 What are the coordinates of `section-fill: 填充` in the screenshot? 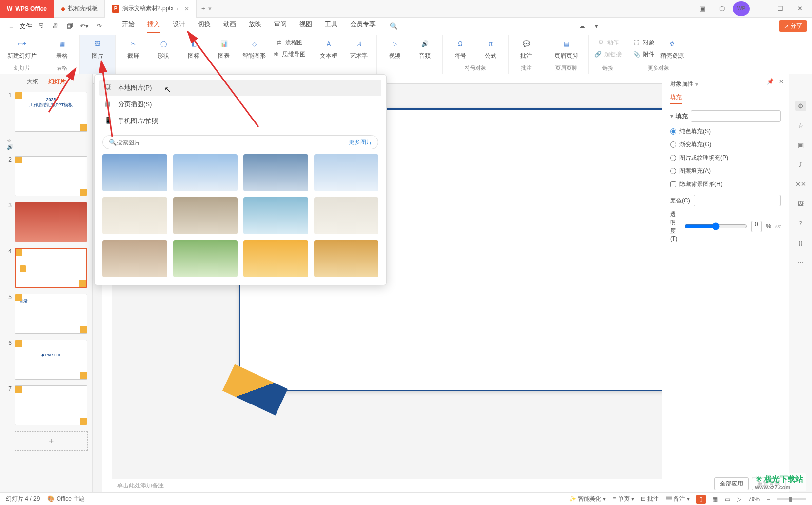 It's located at (682, 116).